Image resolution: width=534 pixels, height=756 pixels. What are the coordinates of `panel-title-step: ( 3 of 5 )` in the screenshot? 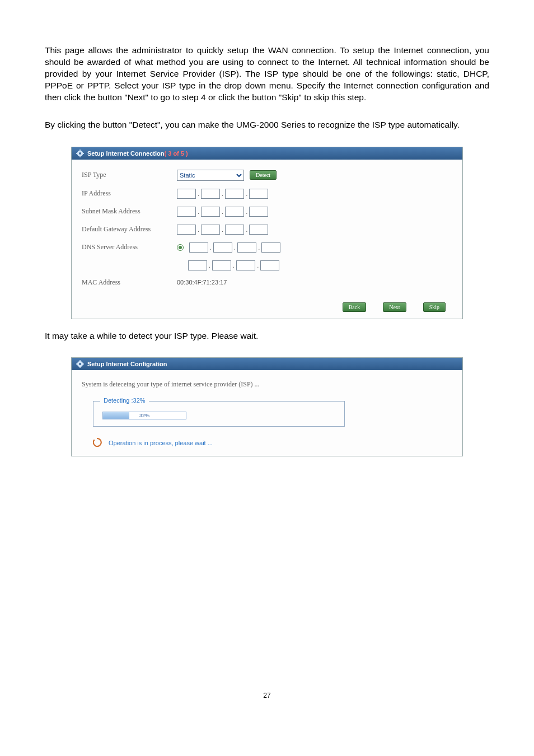 It's located at (176, 153).